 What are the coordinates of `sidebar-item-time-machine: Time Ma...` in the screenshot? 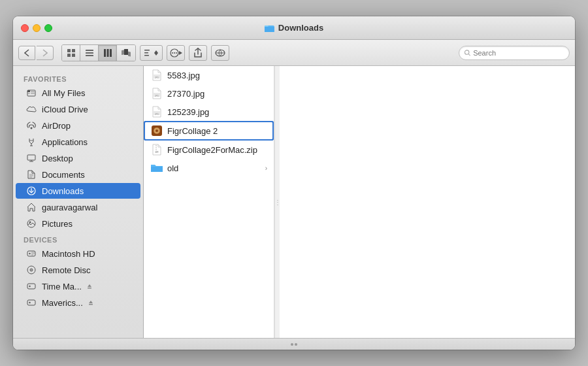 It's located at (78, 286).